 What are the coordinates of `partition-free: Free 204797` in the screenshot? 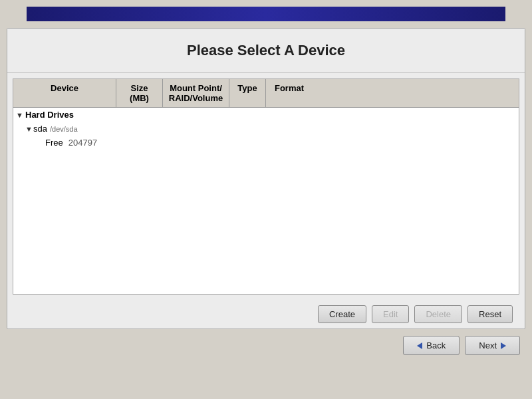 It's located at (266, 142).